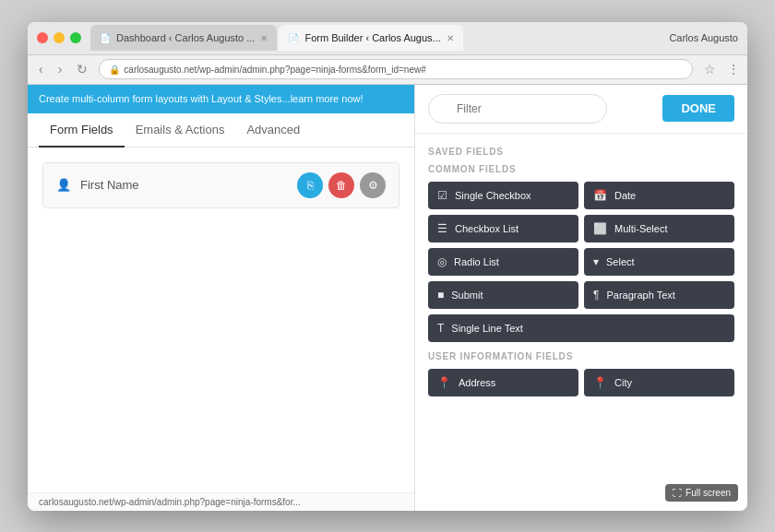 Image resolution: width=775 pixels, height=532 pixels. I want to click on menu-icon: ⋮, so click(733, 69).